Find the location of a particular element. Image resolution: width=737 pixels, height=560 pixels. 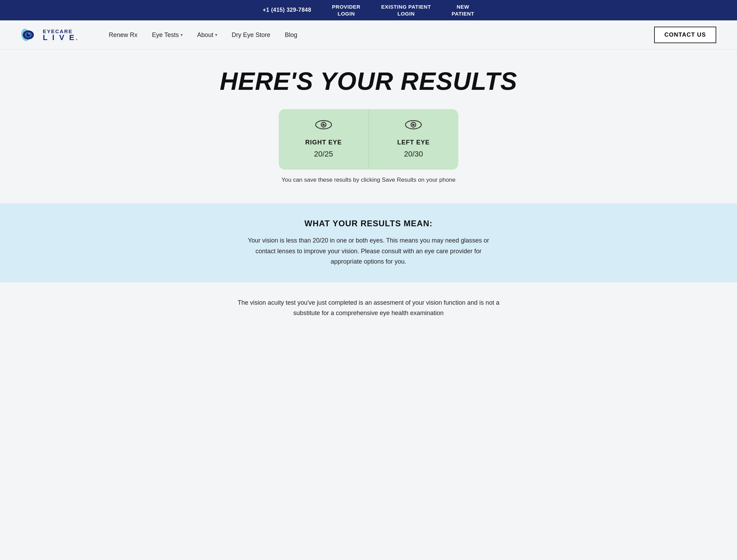

bottom-section: The vision acuity test you've just compl… is located at coordinates (368, 305).